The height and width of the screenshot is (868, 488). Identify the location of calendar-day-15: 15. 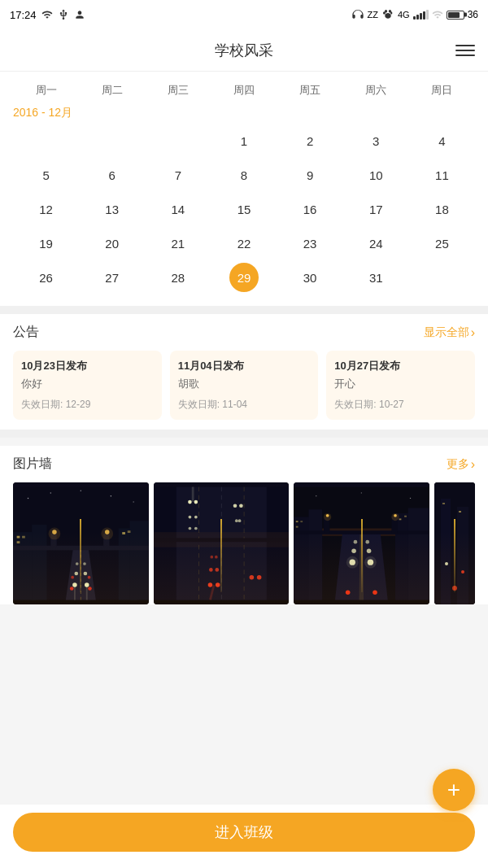
(244, 209).